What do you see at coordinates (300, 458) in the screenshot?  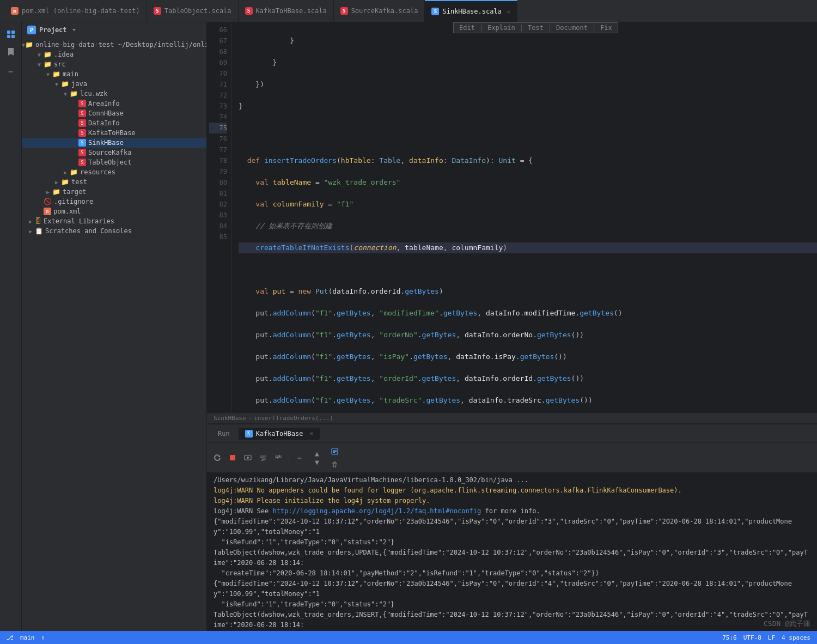 I see `more-options-button: ⋯` at bounding box center [300, 458].